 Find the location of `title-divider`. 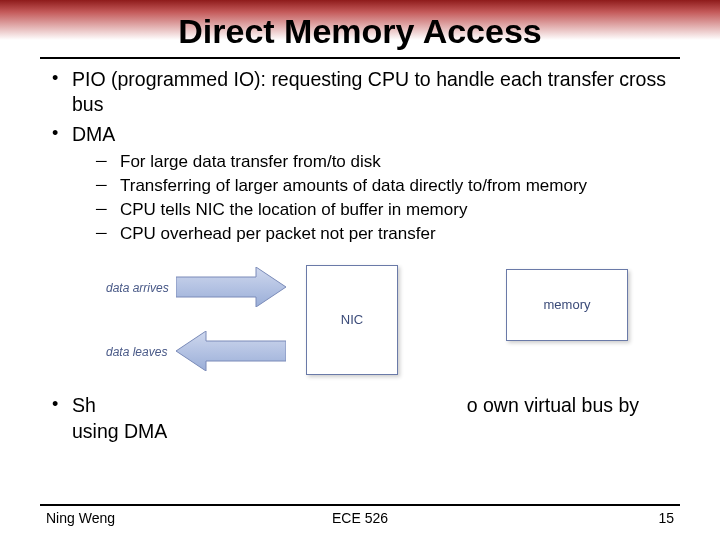

title-divider is located at coordinates (360, 58).